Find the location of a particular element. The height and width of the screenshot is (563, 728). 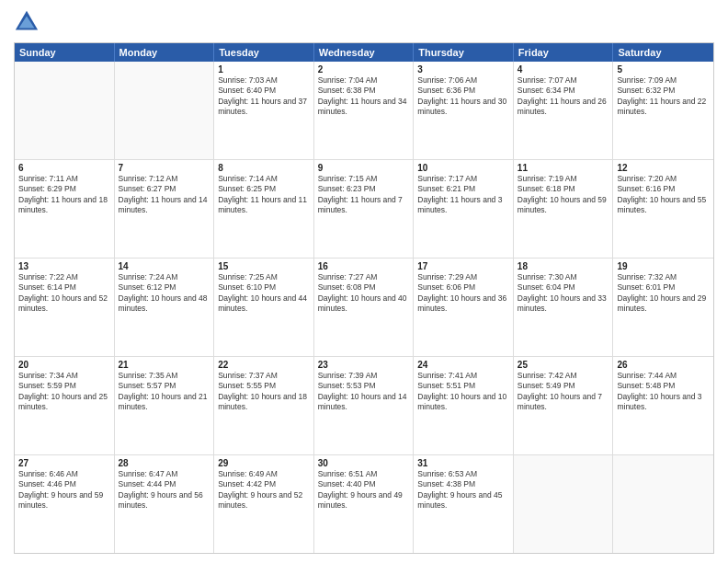

calendar-cell: 11Sunrise: 7:19 AM Sunset: 6:18 PM Dayli… is located at coordinates (564, 209).